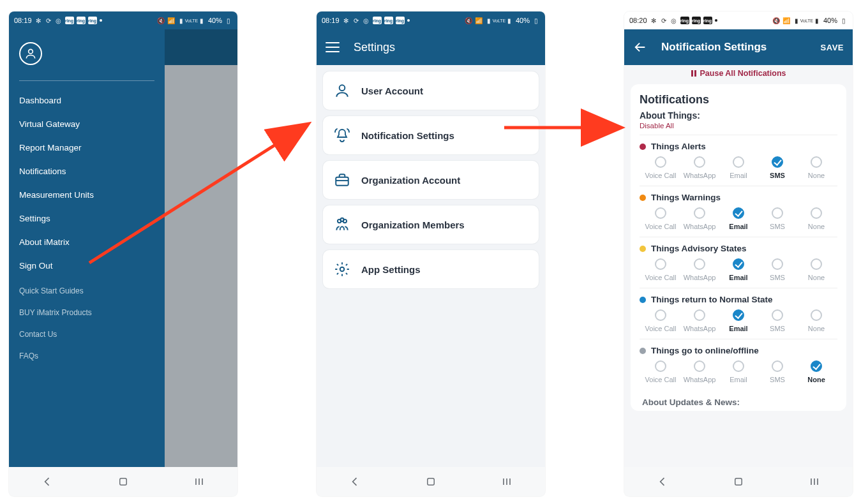 The height and width of the screenshot is (504, 861). I want to click on user-icon, so click(342, 91).